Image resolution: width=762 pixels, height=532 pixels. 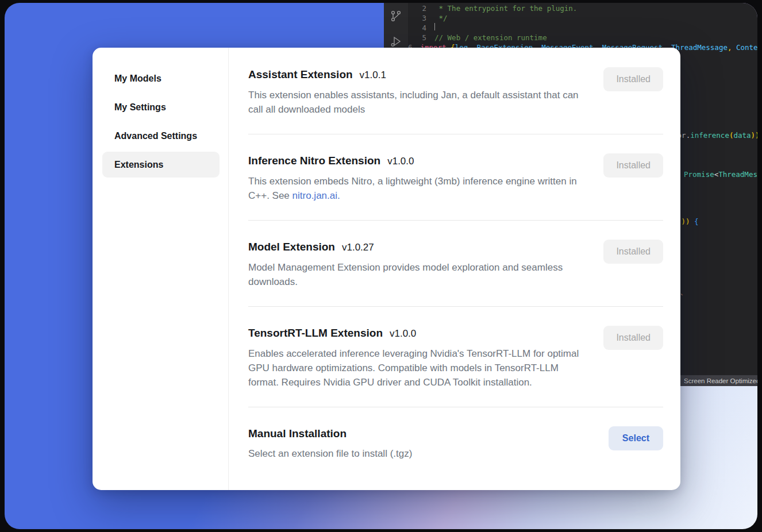 What do you see at coordinates (373, 75) in the screenshot?
I see `extension-version: v1.0.1` at bounding box center [373, 75].